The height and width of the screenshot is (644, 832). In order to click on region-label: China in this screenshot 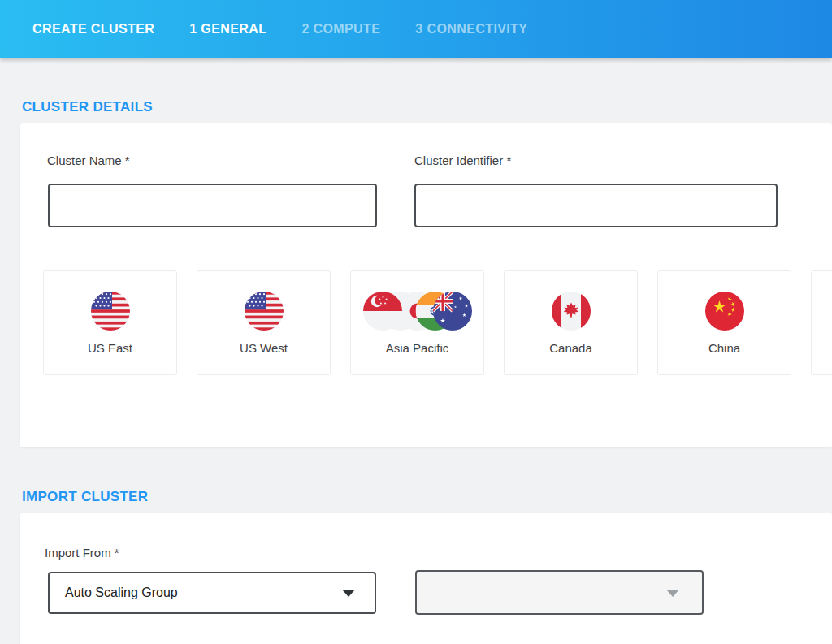, I will do `click(725, 348)`.